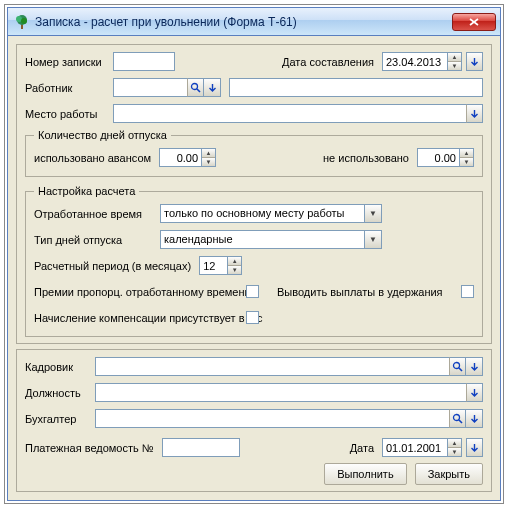 This screenshot has width=508, height=505. I want to click on workplace-label: Место работы, so click(69, 114).